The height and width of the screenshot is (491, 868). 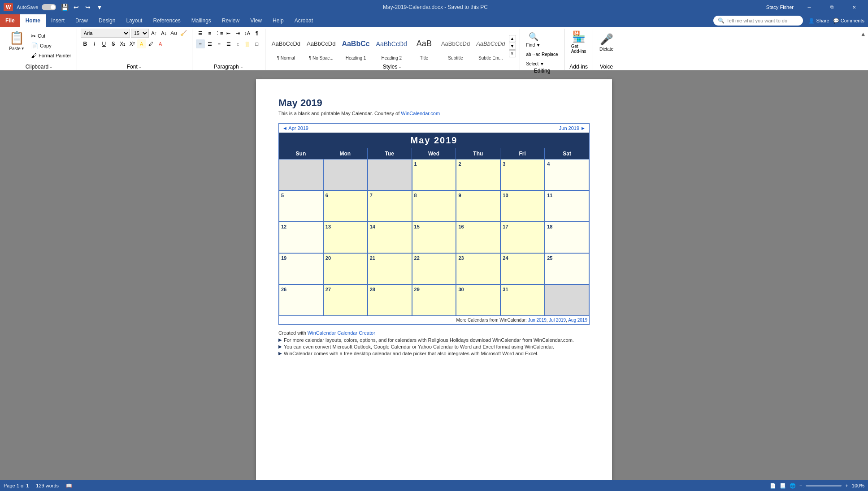 I want to click on font-color-button: A, so click(x=161, y=44).